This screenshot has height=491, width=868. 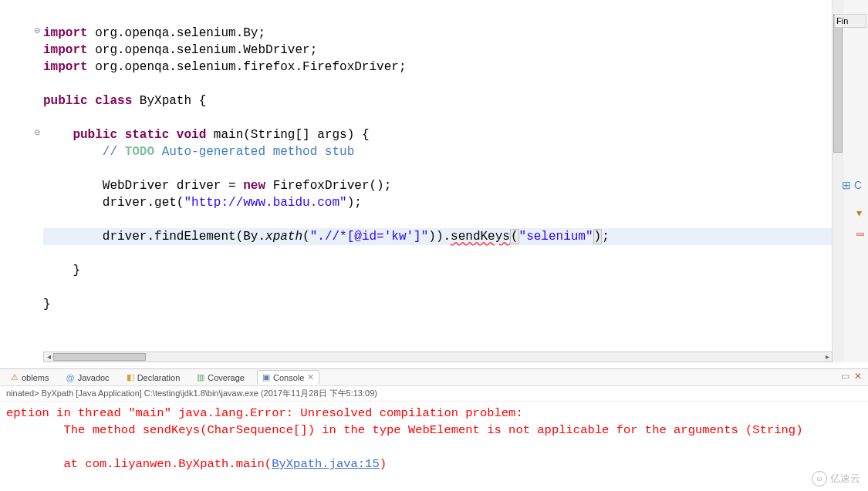 What do you see at coordinates (860, 213) in the screenshot?
I see `expand-icon: ▾` at bounding box center [860, 213].